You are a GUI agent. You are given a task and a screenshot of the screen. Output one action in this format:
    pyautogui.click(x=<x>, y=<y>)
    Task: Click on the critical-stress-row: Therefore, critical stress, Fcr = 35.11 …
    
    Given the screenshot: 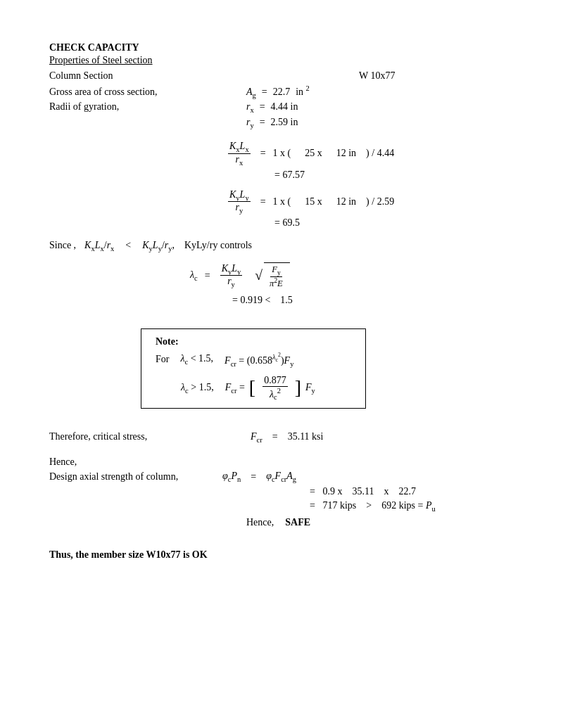 What is the action you would take?
    pyautogui.click(x=282, y=438)
    